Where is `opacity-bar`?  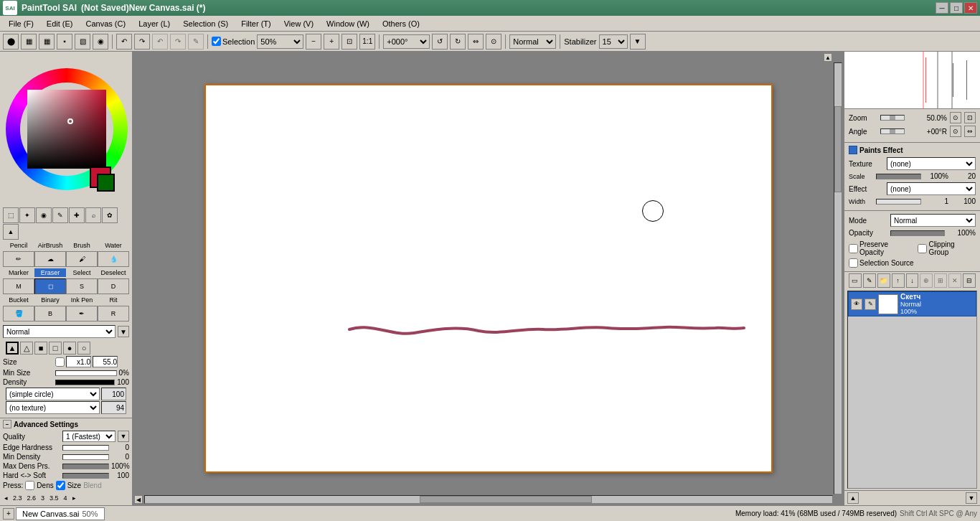
opacity-bar is located at coordinates (918, 233).